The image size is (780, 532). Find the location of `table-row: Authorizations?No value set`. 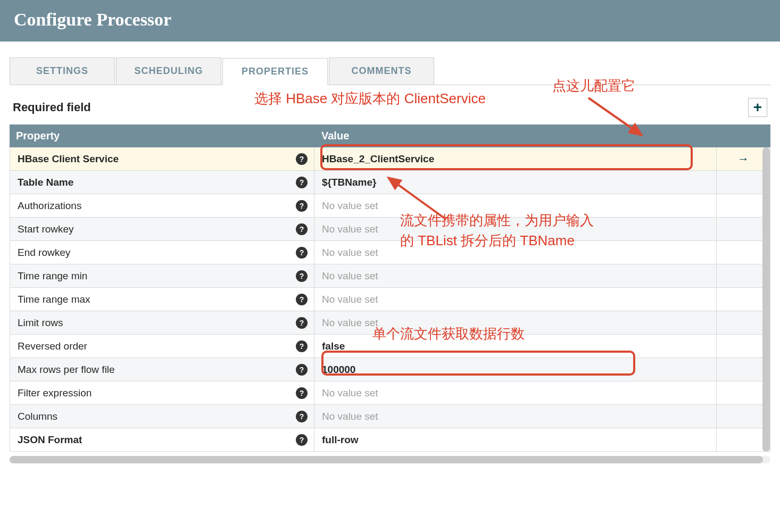

table-row: Authorizations?No value set is located at coordinates (390, 206).